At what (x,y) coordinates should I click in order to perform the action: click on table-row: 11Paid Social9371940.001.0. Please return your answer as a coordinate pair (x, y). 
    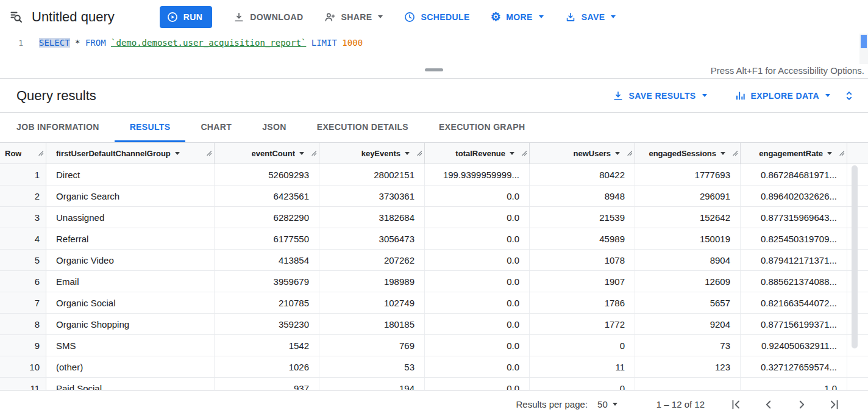
    Looking at the image, I should click on (434, 384).